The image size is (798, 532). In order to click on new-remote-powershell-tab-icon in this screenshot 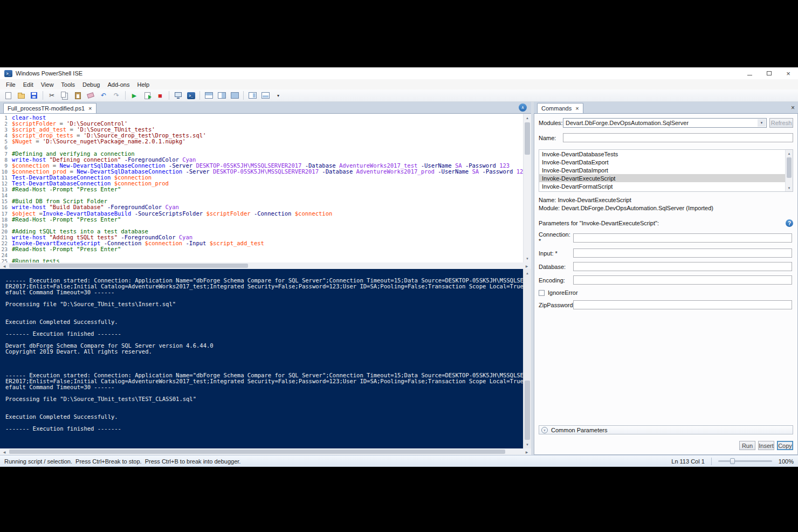, I will do `click(178, 95)`.